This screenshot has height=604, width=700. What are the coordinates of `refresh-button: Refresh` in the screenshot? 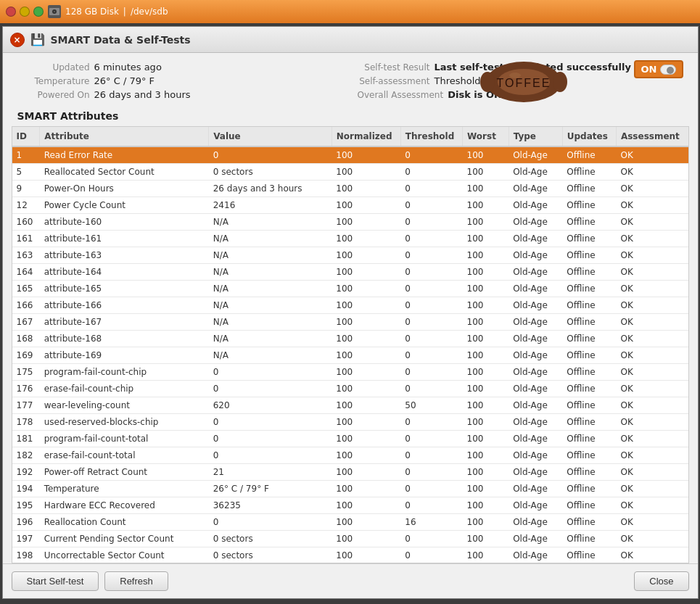 It's located at (136, 582).